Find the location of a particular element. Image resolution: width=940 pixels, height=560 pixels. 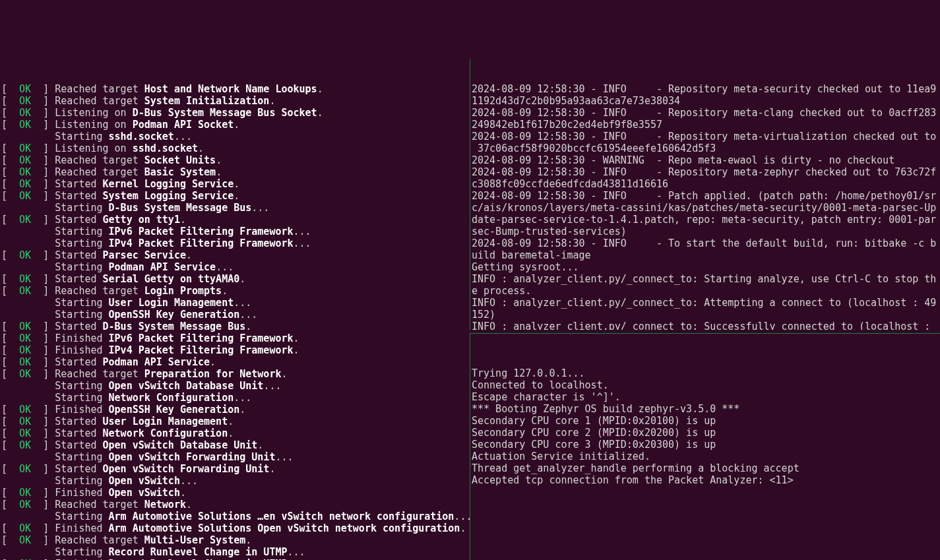

boot-line: [ OK ] Listening on sshd.socket. is located at coordinates (235, 148).